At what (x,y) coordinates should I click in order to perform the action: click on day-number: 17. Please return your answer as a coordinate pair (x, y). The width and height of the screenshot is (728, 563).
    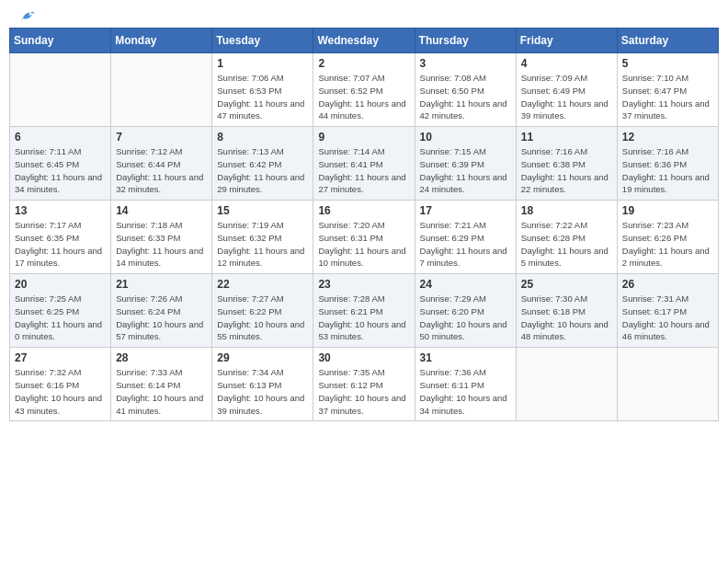
    Looking at the image, I should click on (465, 211).